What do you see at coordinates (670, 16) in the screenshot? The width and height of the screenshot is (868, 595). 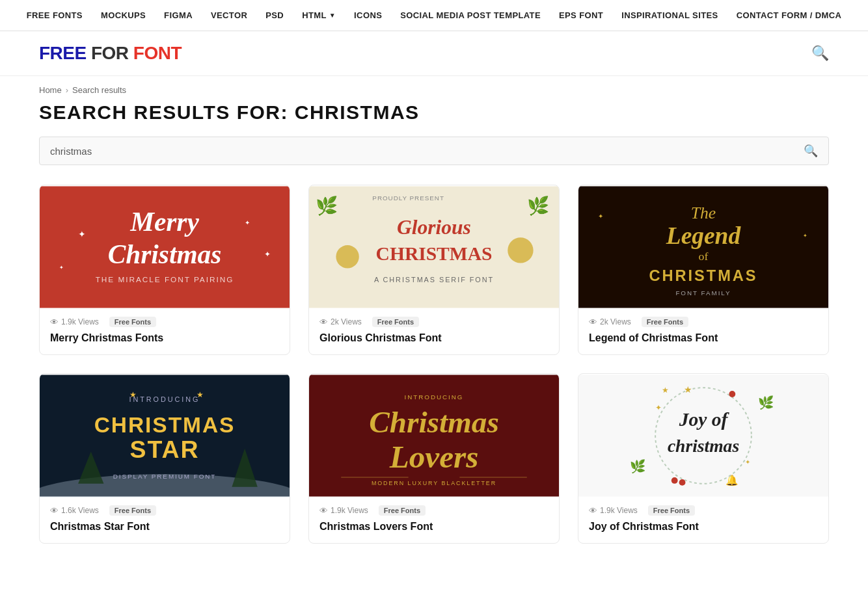 I see `nav-item-inspirational: INSPIRATIONAL SITES` at bounding box center [670, 16].